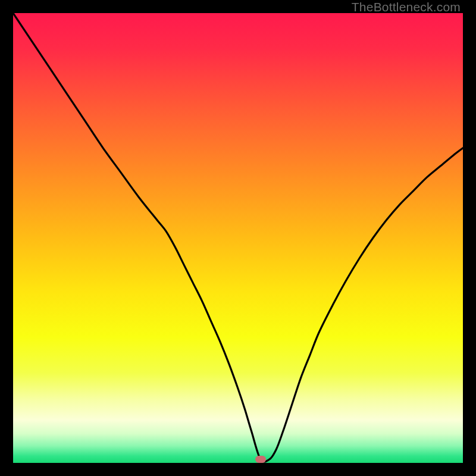 The width and height of the screenshot is (476, 476). What do you see at coordinates (406, 7) in the screenshot?
I see `watermark-text: TheBottleneck.com` at bounding box center [406, 7].